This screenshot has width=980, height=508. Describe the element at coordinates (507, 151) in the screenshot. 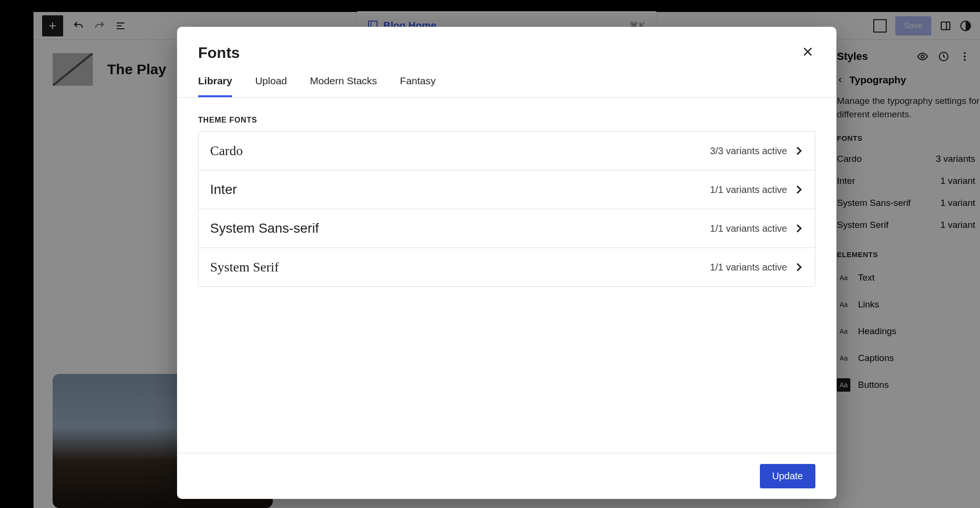

I see `font-row-cardo: Cardo 3/3 variants active` at that location.